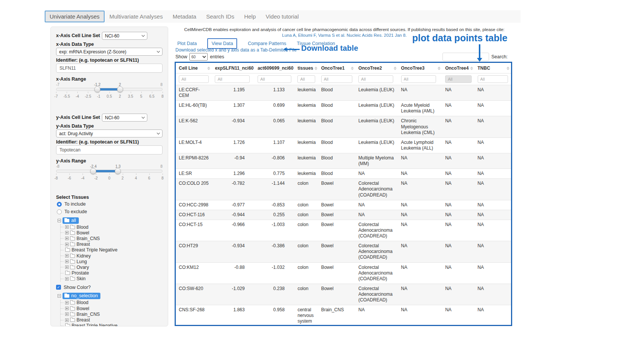 The width and height of the screenshot is (644, 362). Describe the element at coordinates (111, 256) in the screenshot. I see `tree-item-kidney: Kidney` at that location.